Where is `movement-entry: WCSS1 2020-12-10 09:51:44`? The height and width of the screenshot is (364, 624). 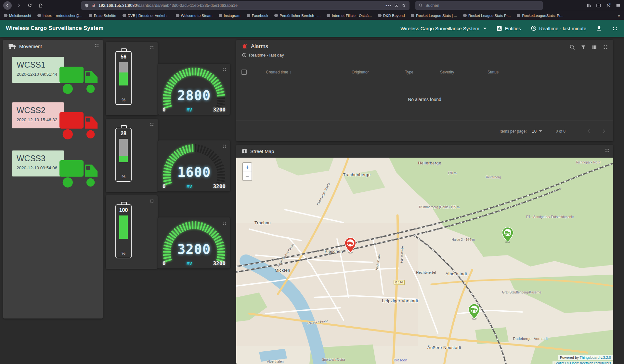
movement-entry: WCSS1 2020-12-10 09:51:44 is located at coordinates (53, 79).